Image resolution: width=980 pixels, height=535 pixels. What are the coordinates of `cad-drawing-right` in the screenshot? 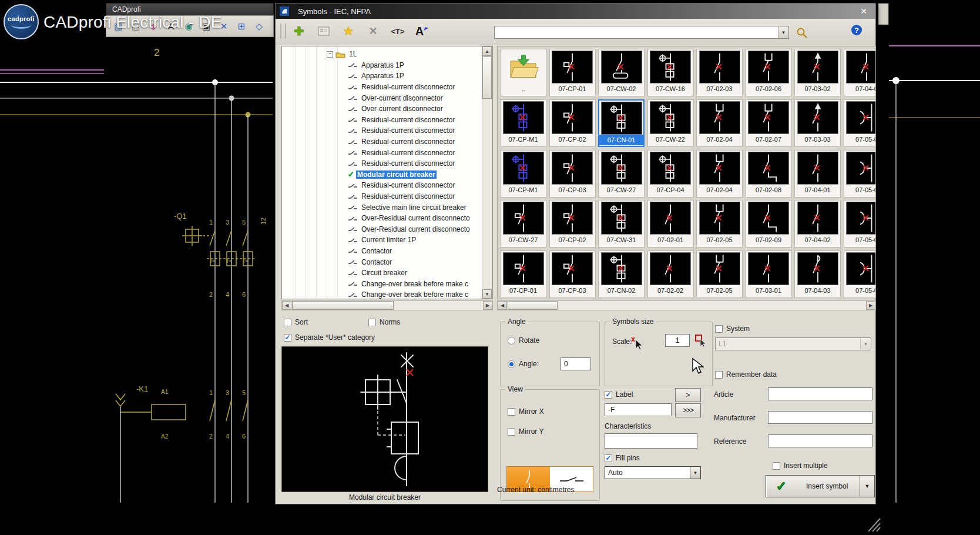 It's located at (928, 268).